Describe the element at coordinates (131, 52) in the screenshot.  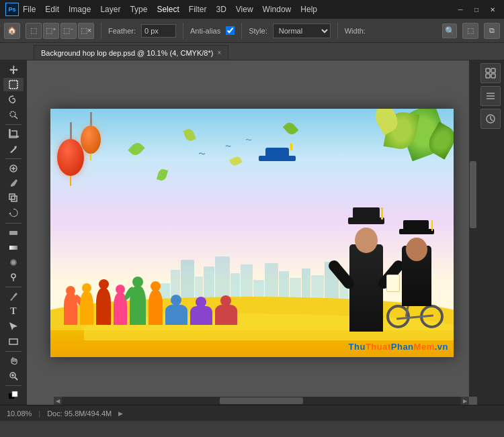
I see `document-tab: Background hop lop dep.psd @ 10.1% (4, C…` at that location.